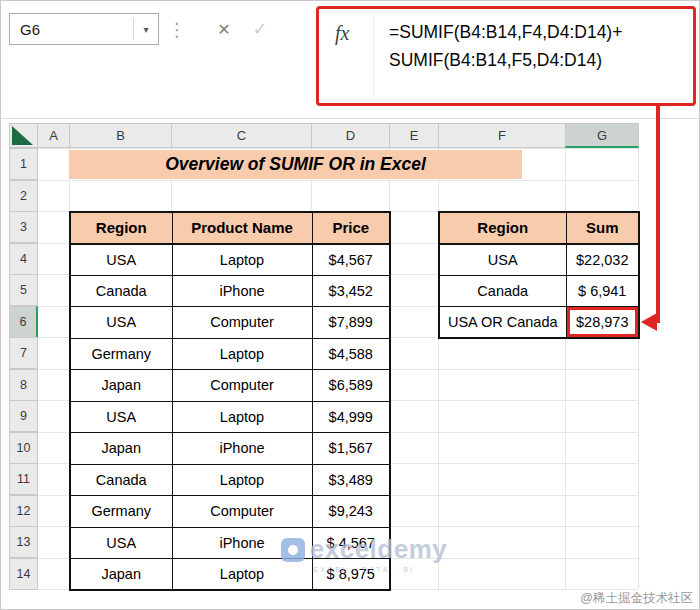 Image resolution: width=700 pixels, height=610 pixels. I want to click on table-row: USA iPhone $ 4,567, so click(230, 543).